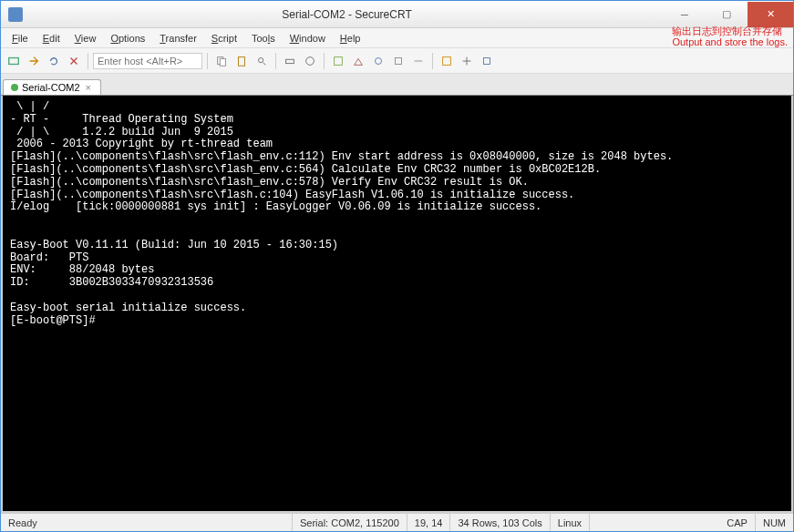  I want to click on maximize-button: ▢, so click(727, 15).